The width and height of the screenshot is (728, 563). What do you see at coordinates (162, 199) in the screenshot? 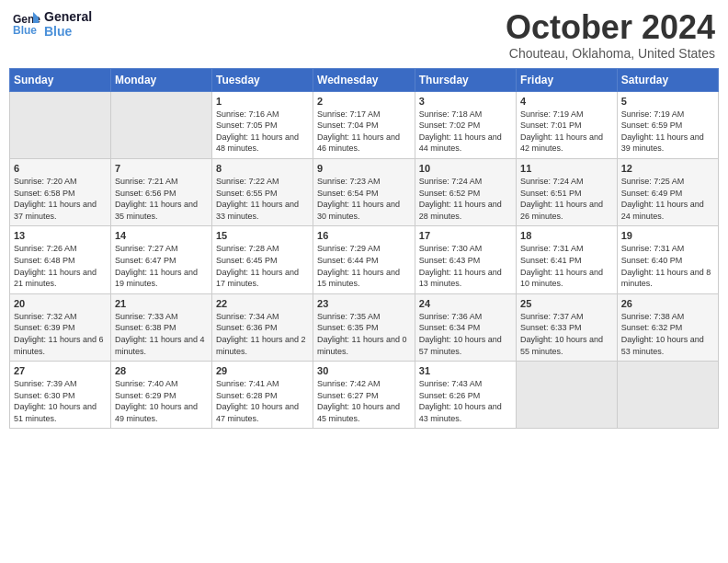
I see `day-info: Sunrise: 7:21 AMSunset: 6:56 PMDaylight:…` at bounding box center [162, 199].